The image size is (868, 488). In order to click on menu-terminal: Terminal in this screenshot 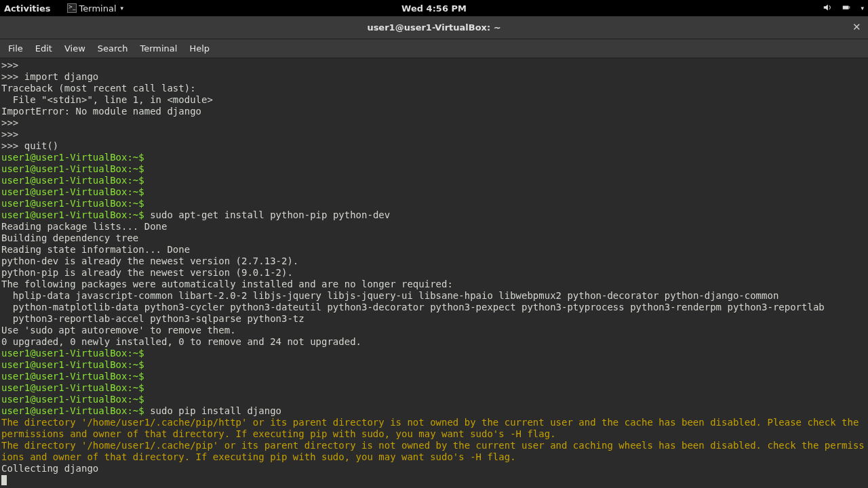, I will do `click(159, 49)`.